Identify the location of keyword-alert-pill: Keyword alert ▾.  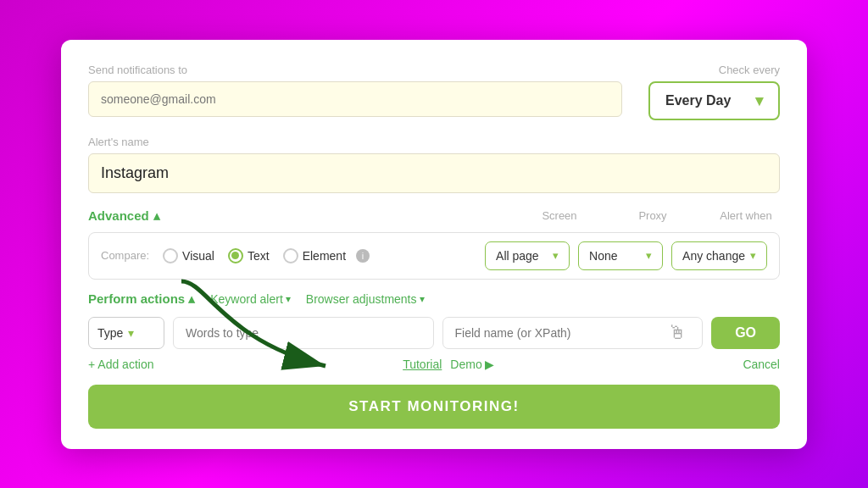
(251, 299).